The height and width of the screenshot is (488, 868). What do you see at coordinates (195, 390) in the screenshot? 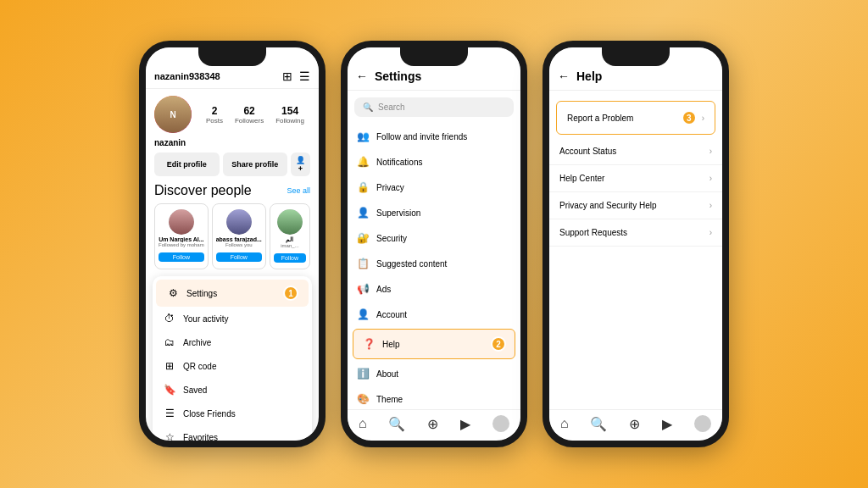
I see `menu-saved-label: Saved` at bounding box center [195, 390].